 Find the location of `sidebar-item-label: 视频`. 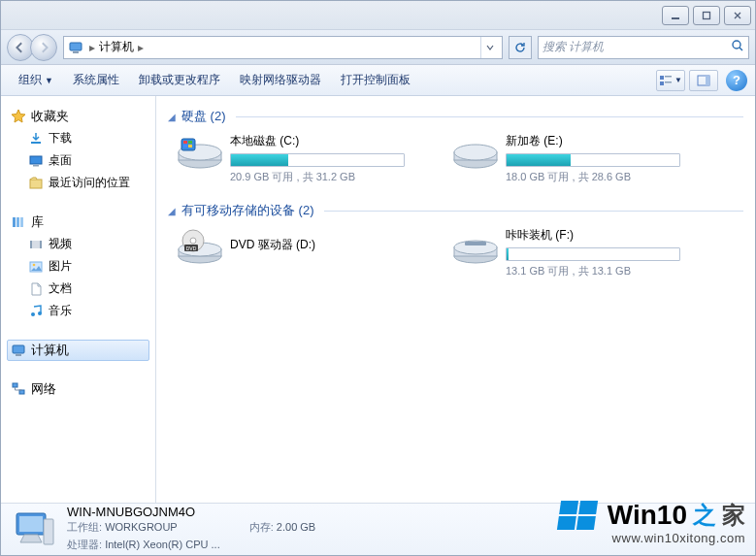

sidebar-item-label: 视频 is located at coordinates (60, 245).